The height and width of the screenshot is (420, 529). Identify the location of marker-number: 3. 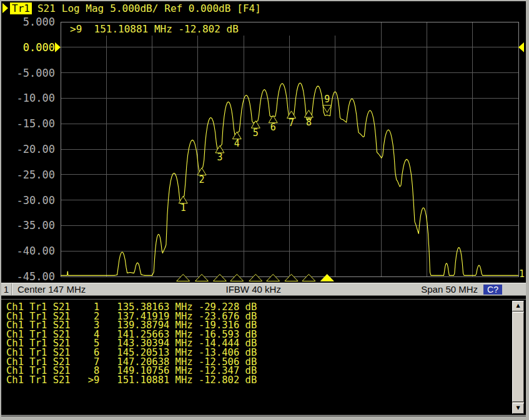
(220, 157).